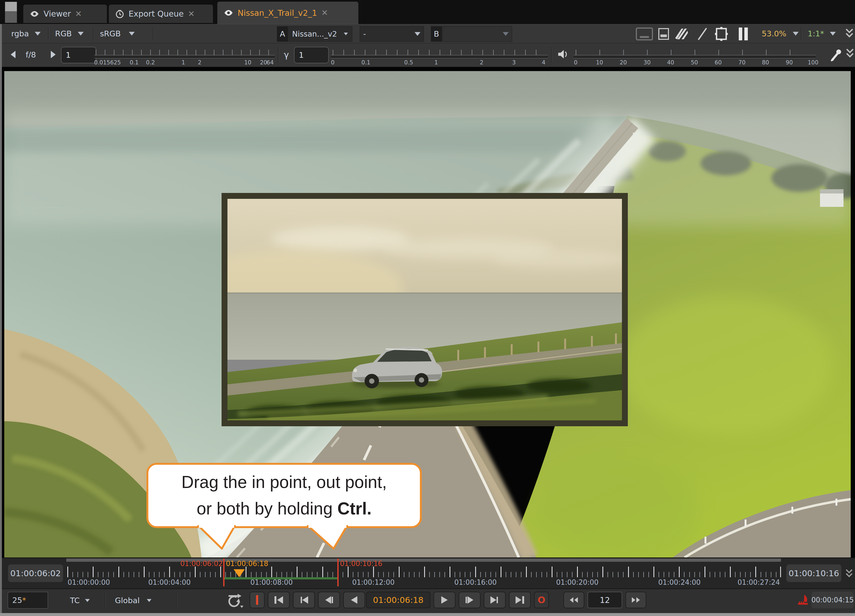  What do you see at coordinates (257, 600) in the screenshot?
I see `set-in-point-button` at bounding box center [257, 600].